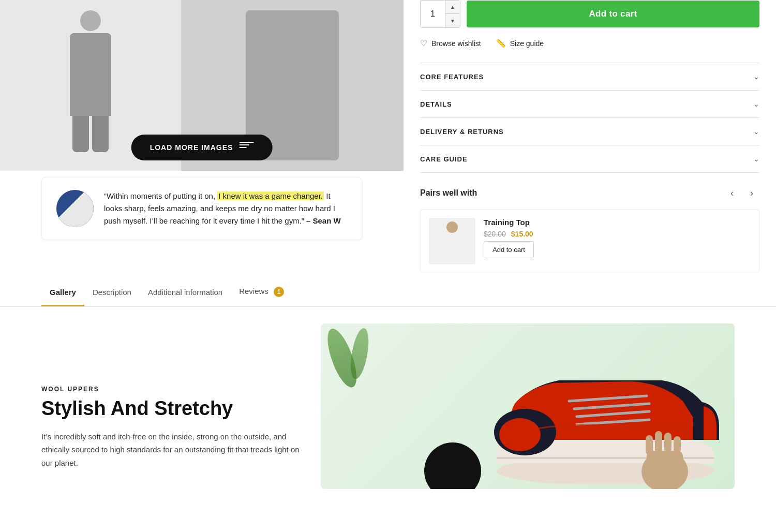 Image resolution: width=776 pixels, height=532 pixels. Describe the element at coordinates (590, 104) in the screenshot. I see `accordion-header-details: DETAILS ⌄` at that location.